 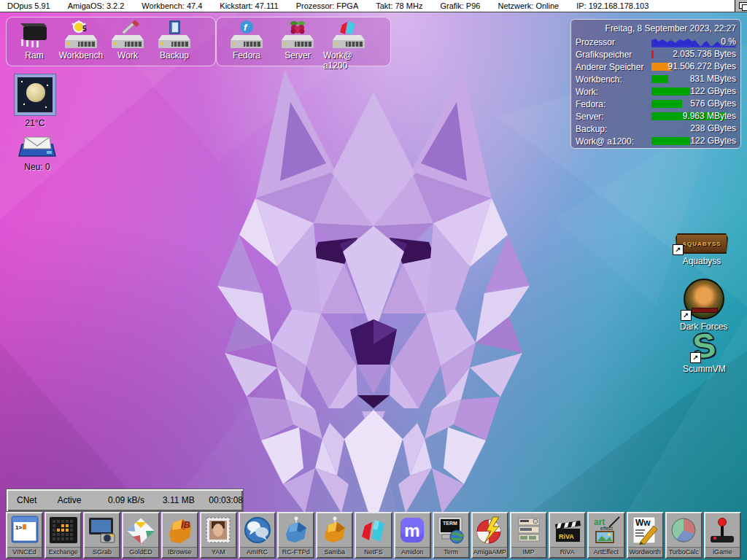 I want to click on monitor-row-server: Server: 9.963 MBytes, so click(x=656, y=117).